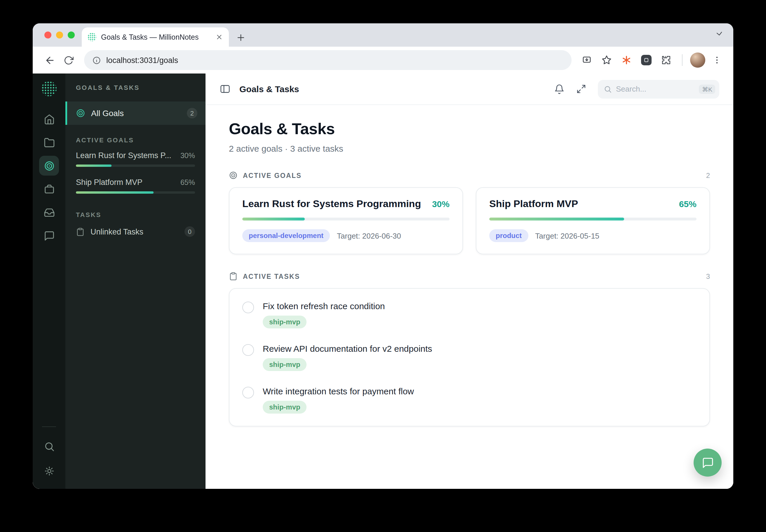 This screenshot has width=766, height=532. Describe the element at coordinates (608, 89) in the screenshot. I see `search-icon` at that location.